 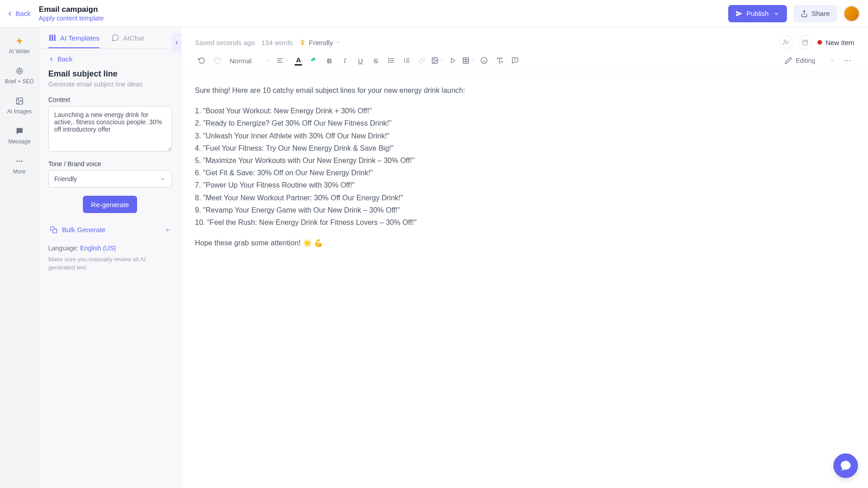 What do you see at coordinates (110, 179) in the screenshot?
I see `tone-select: Friendly` at bounding box center [110, 179].